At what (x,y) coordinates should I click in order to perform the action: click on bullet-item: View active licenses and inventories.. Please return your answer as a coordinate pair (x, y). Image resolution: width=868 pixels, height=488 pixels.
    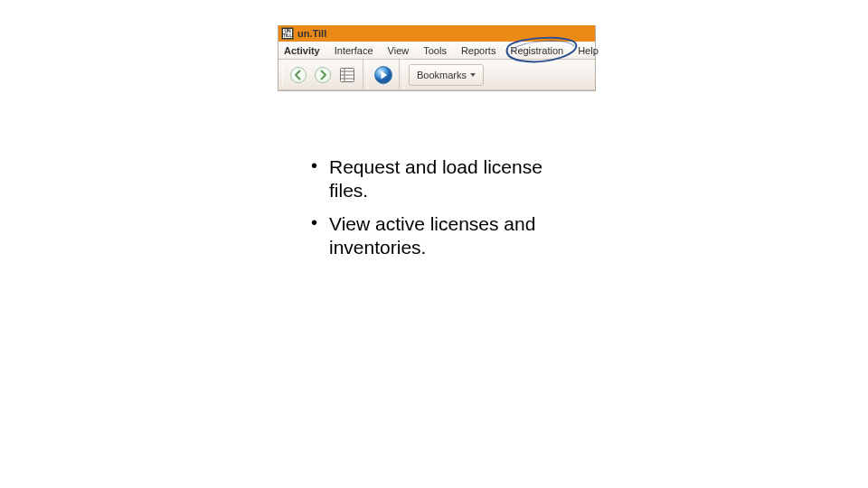
    Looking at the image, I should click on (446, 237).